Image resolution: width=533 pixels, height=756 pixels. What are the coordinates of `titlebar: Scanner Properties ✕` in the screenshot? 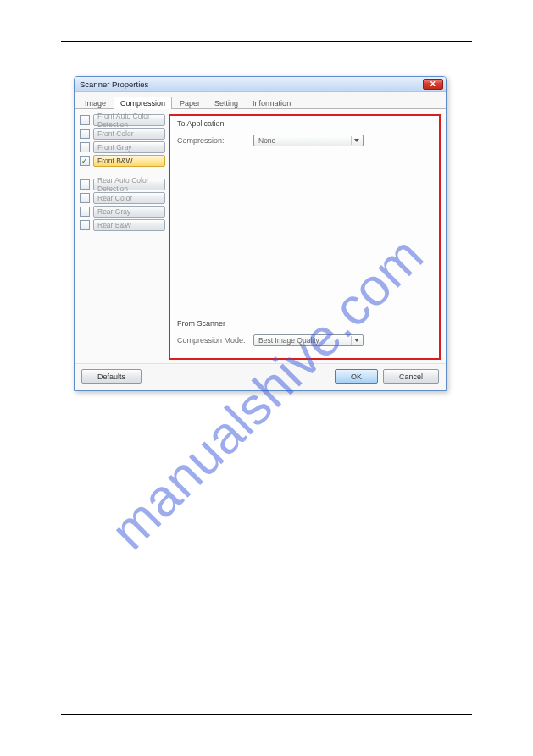 It's located at (260, 85).